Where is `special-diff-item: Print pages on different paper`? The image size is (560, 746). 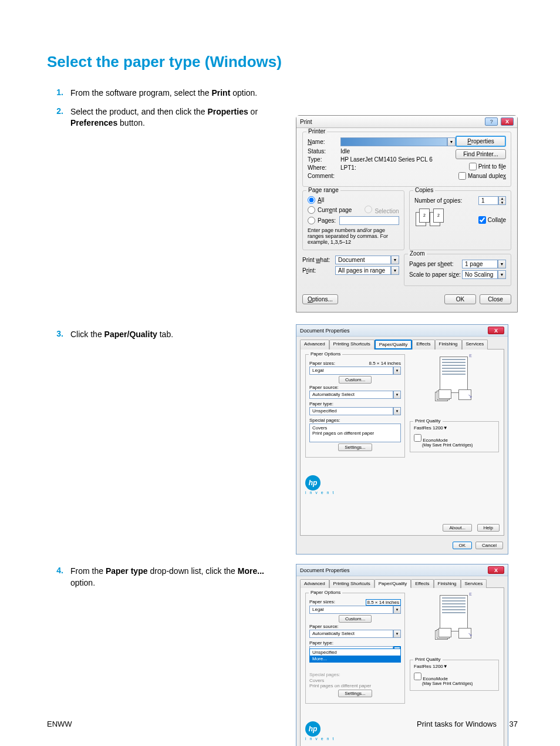
special-diff-item: Print pages on different paper is located at coordinates (355, 434).